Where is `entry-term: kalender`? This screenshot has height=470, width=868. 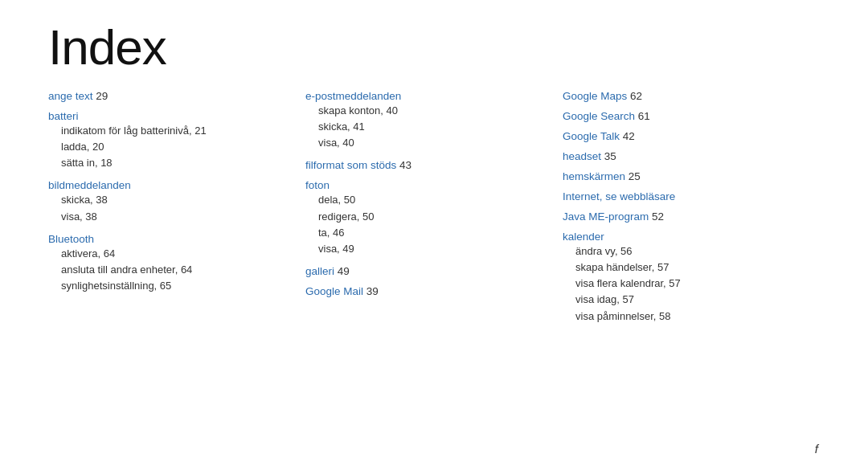
entry-term: kalender is located at coordinates (683, 236).